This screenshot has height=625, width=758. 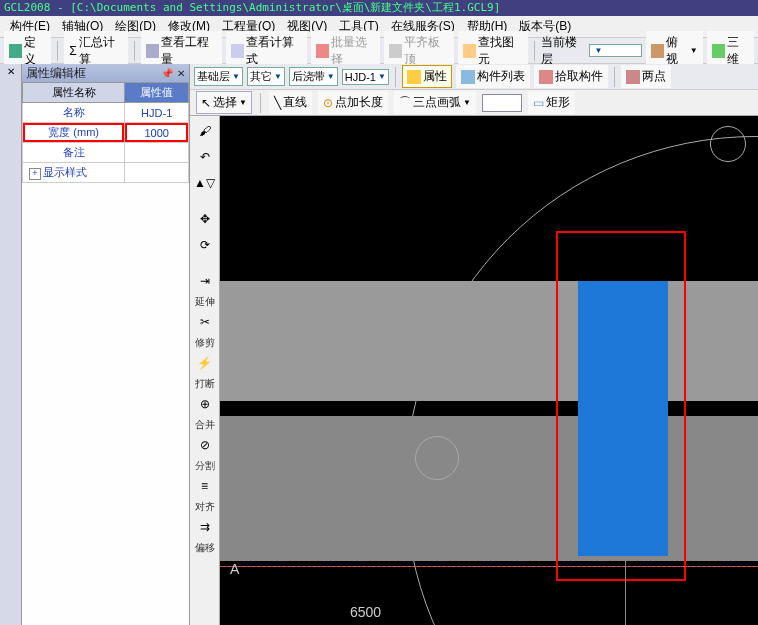 I want to click on undo-icon: ↶, so click(x=205, y=157).